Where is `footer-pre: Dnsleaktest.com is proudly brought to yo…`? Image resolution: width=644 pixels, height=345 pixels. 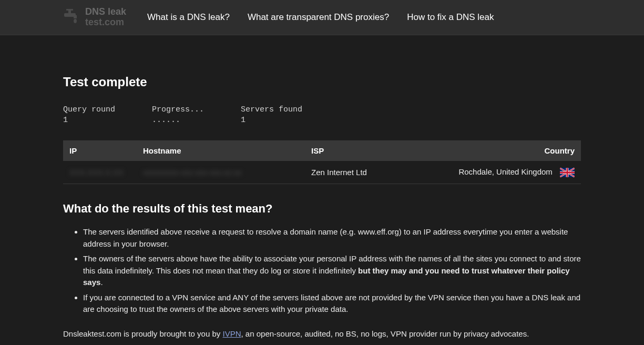 footer-pre: Dnsleaktest.com is proudly brought to yo… is located at coordinates (143, 333).